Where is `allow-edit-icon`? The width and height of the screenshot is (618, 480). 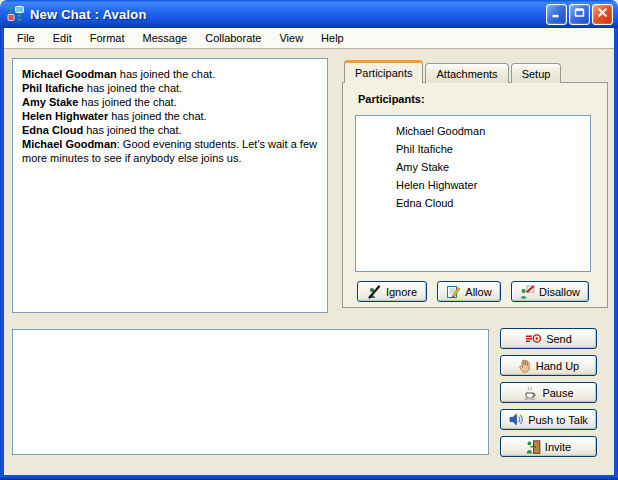 allow-edit-icon is located at coordinates (454, 292).